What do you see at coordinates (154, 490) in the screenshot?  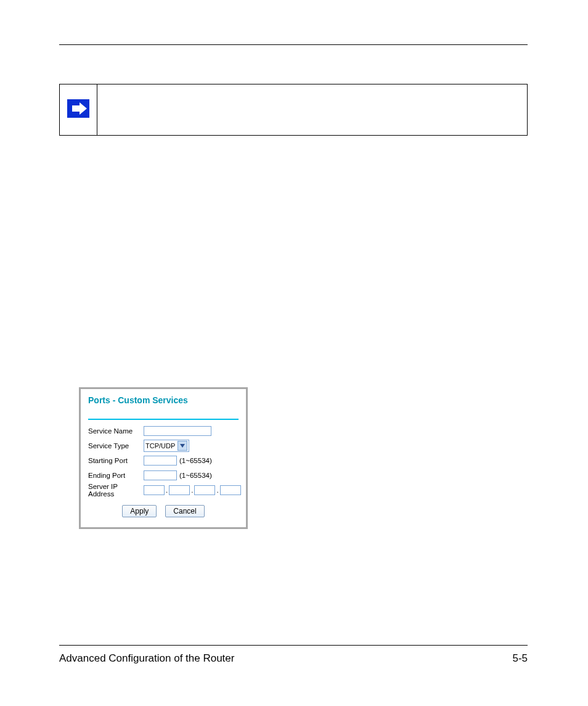 I see `server-ip-oct1-input` at bounding box center [154, 490].